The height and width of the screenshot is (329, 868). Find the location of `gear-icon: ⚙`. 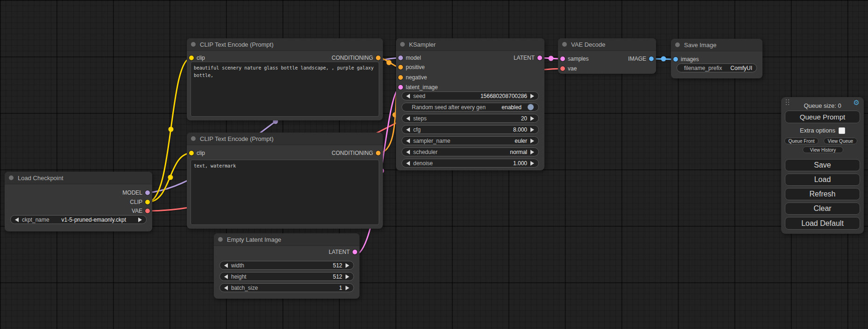

gear-icon: ⚙ is located at coordinates (856, 103).